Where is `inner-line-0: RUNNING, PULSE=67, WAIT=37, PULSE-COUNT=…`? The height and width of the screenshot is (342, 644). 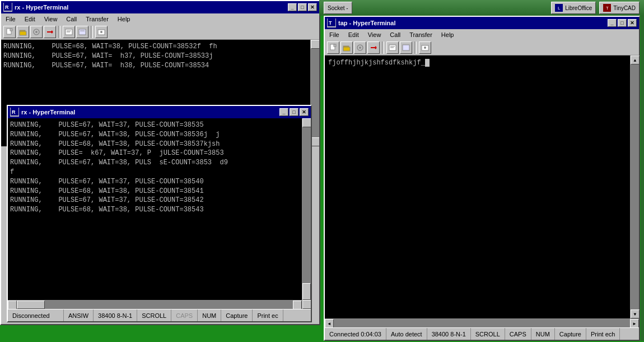
inner-line-0: RUNNING, PULSE=67, WAIT=37, PULSE-COUNT=… is located at coordinates (159, 126).